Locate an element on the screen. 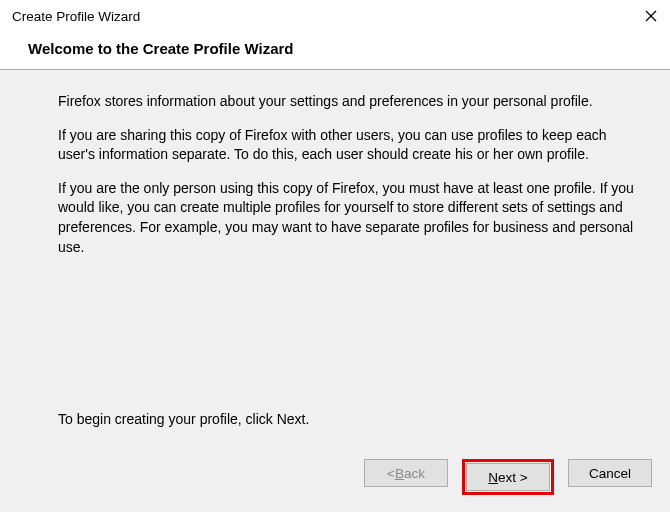 Image resolution: width=670 pixels, height=512 pixels. close-button is located at coordinates (651, 16).